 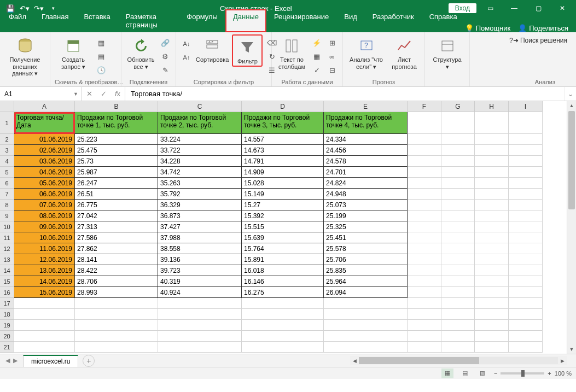 I want to click on tab-файл: Файл, so click(x=18, y=21).